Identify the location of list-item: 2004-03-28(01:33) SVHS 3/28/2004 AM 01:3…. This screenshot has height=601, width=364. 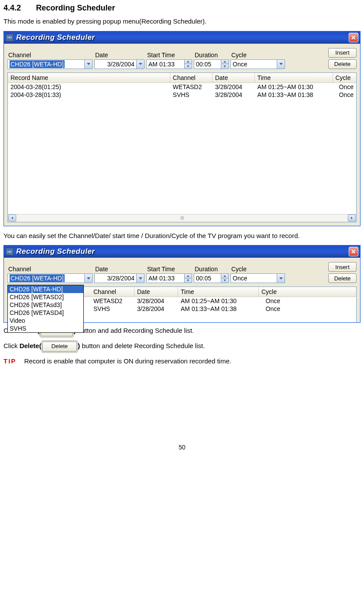
(182, 95).